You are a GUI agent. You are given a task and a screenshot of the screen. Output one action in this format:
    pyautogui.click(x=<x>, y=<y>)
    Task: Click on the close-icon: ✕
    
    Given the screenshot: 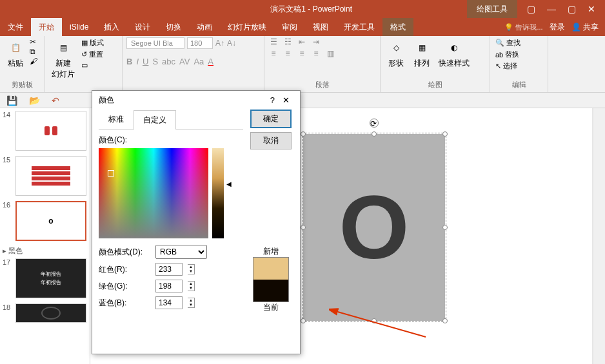 What is the action you would take?
    pyautogui.click(x=591, y=9)
    